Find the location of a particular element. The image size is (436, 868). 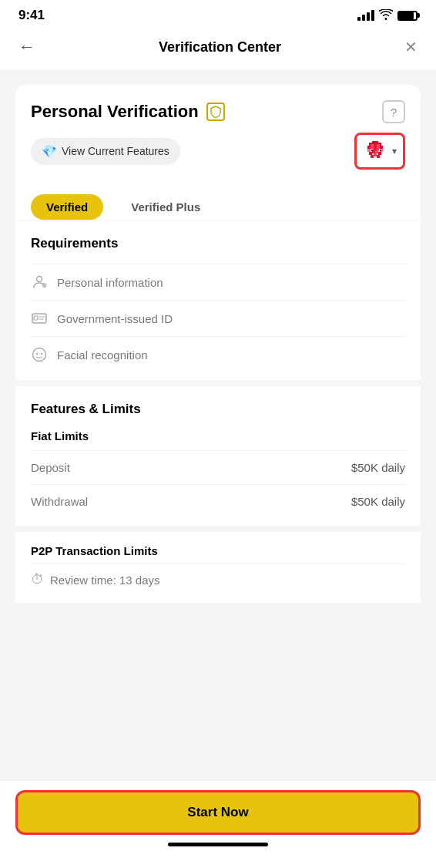

view-features-button: 💎 View Current Features is located at coordinates (106, 151).